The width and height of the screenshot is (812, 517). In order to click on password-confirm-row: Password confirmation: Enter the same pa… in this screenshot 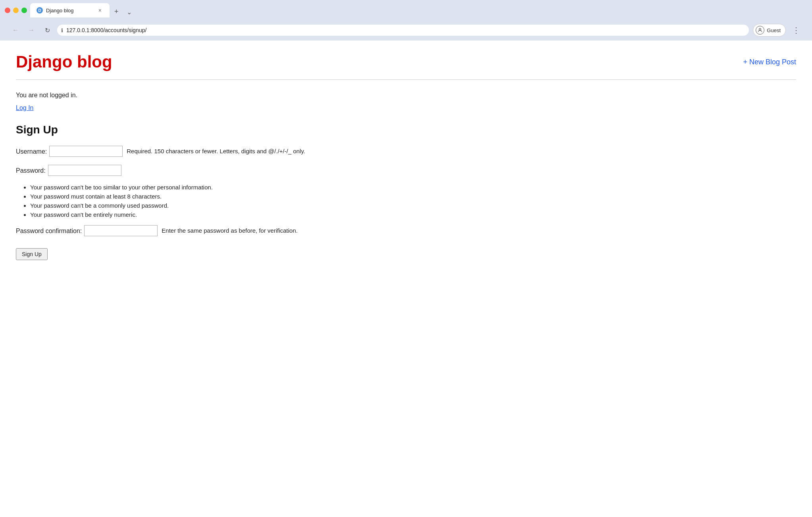, I will do `click(406, 231)`.